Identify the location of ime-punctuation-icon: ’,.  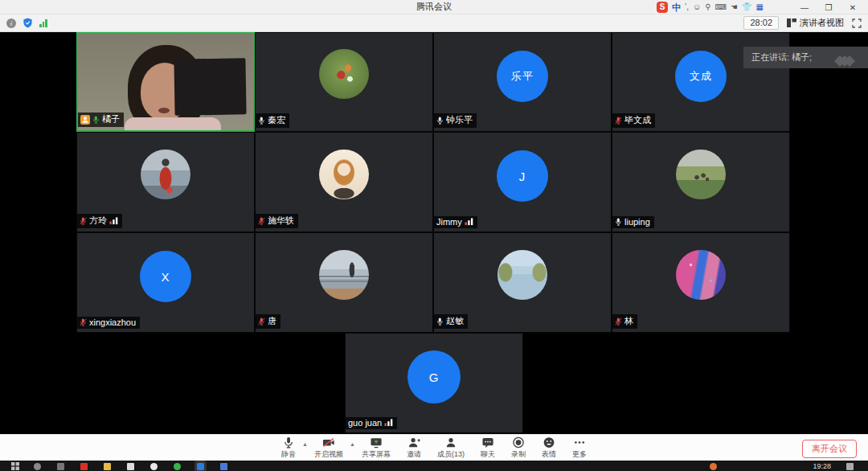
(686, 7).